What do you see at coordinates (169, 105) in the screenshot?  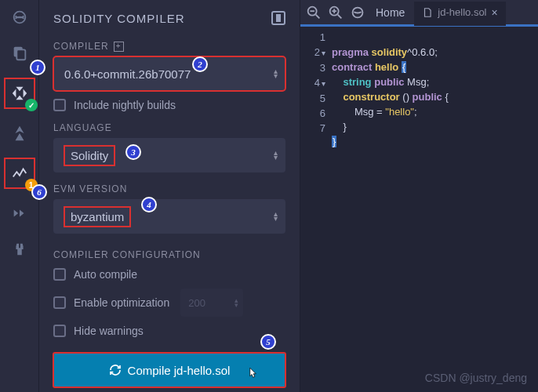 I see `nightly-builds-checkbox: Include nightly builds` at bounding box center [169, 105].